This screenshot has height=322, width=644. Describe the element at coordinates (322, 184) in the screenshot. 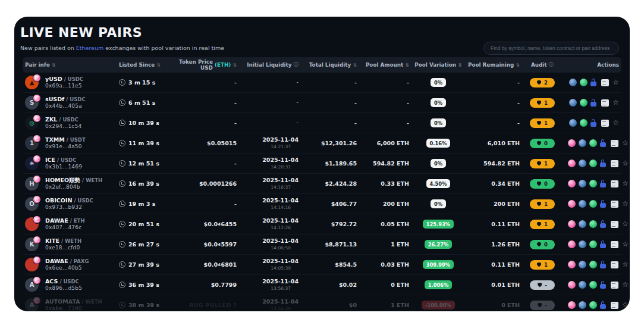

I see `table-row: H HOMEO順勢 / WETH 0x2ef...804b 16 m 39 s …` at that location.